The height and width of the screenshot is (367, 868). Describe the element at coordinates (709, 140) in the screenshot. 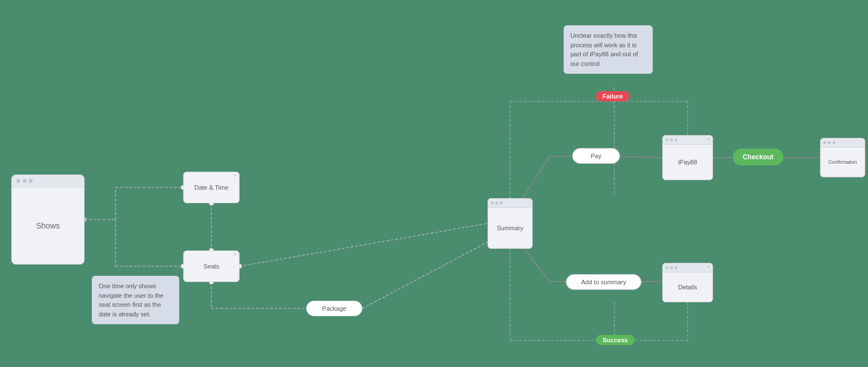

I see `ipay88-close: ×` at that location.